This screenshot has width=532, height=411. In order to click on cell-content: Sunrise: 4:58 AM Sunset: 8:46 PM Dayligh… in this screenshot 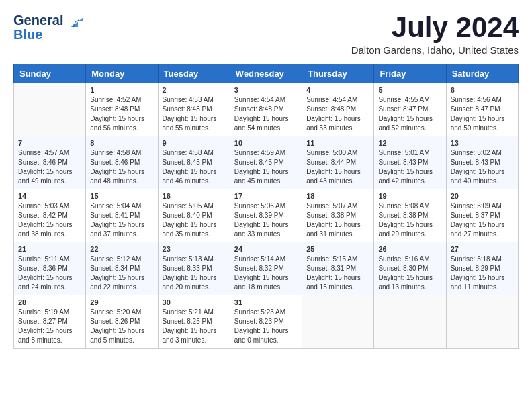, I will do `click(122, 167)`.